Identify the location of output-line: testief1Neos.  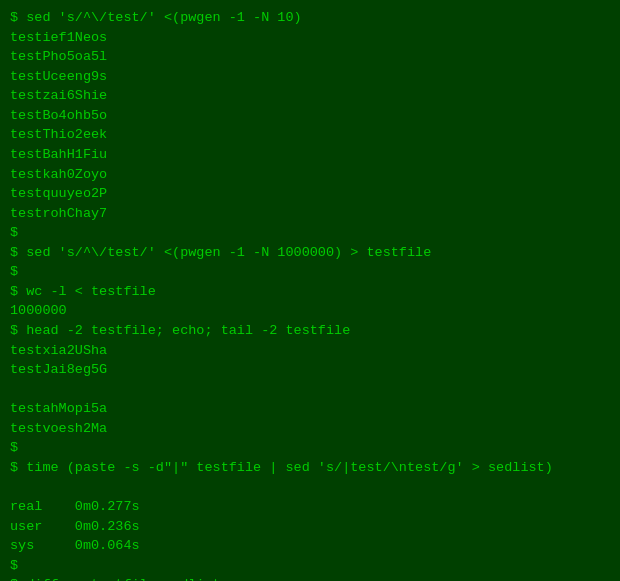
(310, 38).